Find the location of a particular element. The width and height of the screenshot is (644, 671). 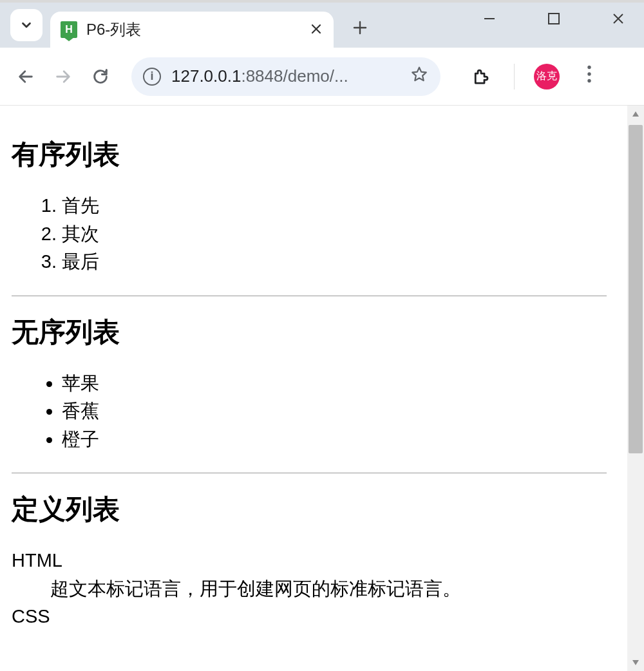

url-path: /demo/... is located at coordinates (316, 76).